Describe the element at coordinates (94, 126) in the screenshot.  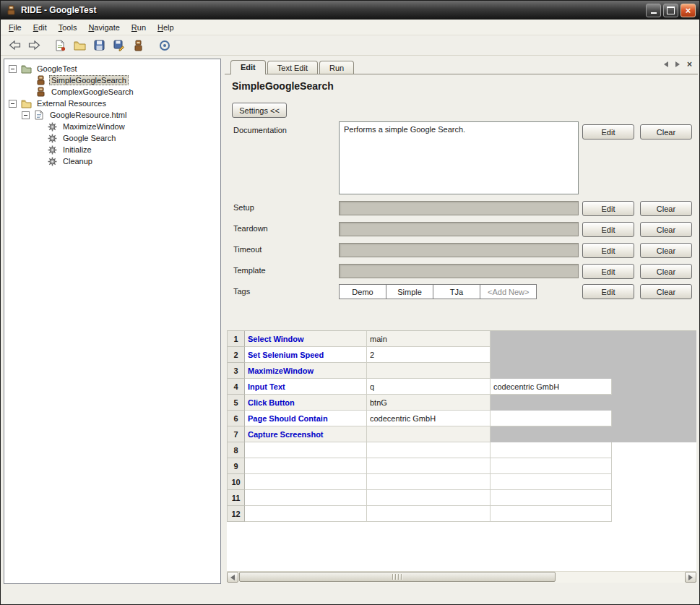
I see `tree-node-label: MaximizeWindow` at that location.